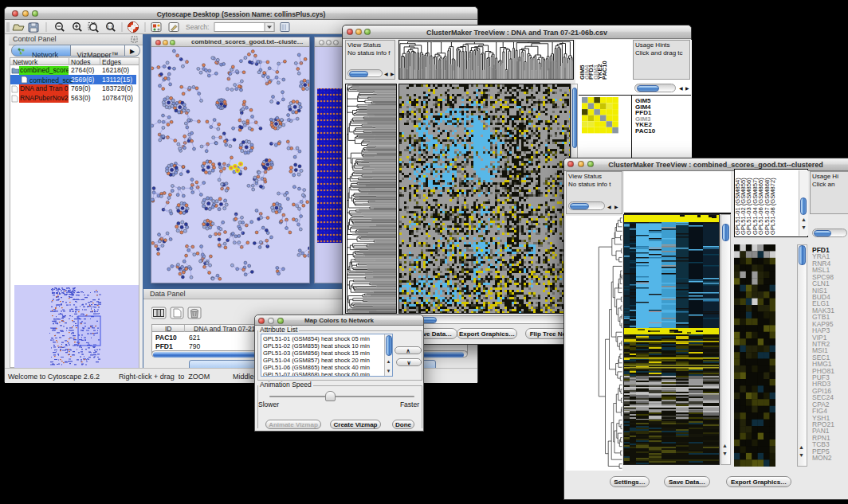 This screenshot has height=504, width=848. I want to click on svg-text: 1:1, so click(110, 27).